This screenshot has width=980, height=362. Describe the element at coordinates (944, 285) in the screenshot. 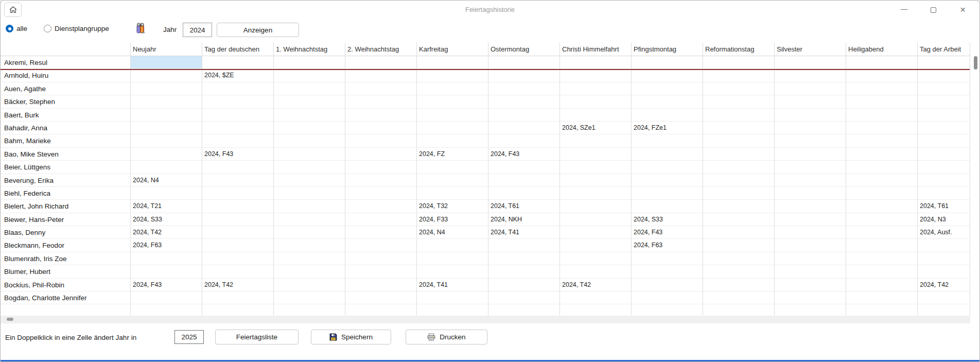

I see `holiday-cell: 2024, T42` at that location.